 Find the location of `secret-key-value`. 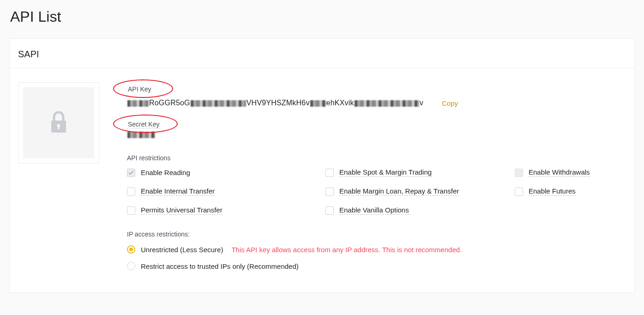

secret-key-value is located at coordinates (141, 134).